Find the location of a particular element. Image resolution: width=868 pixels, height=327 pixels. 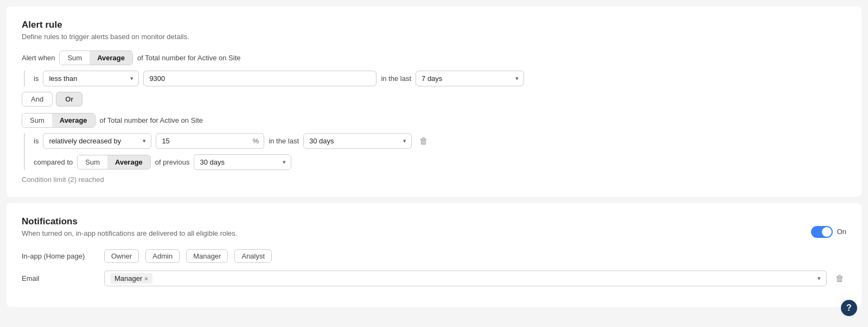

condition1-indent: is less than greater than equal to relat… is located at coordinates (435, 78).